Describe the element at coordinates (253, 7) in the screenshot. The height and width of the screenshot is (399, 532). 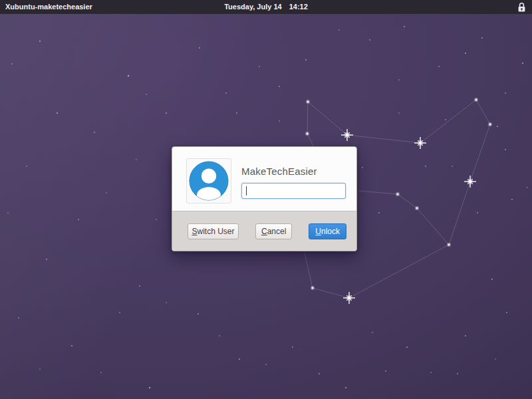
I see `clock-date: Tuesday, July 14` at that location.